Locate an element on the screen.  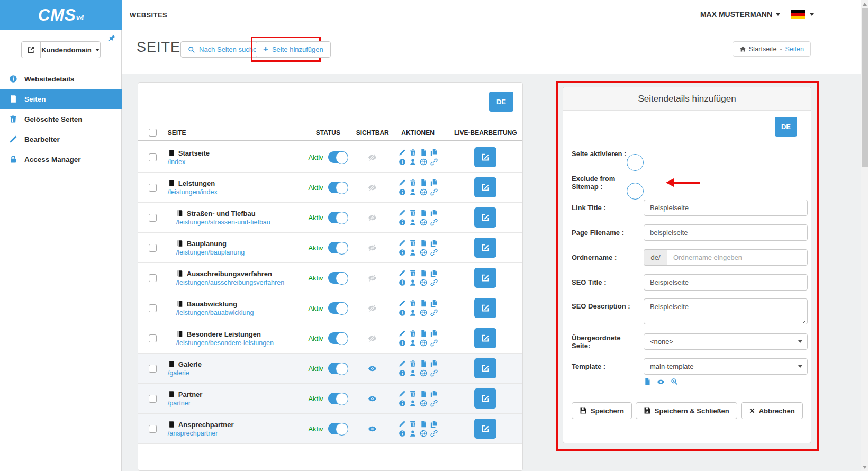
template-preview-eye-icon is located at coordinates (661, 382).